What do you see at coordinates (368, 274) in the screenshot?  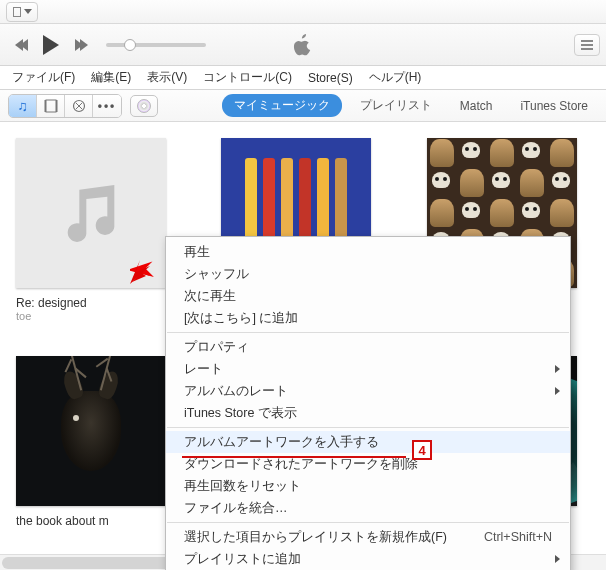 I see `ctx-shuffle: シャッフル` at bounding box center [368, 274].